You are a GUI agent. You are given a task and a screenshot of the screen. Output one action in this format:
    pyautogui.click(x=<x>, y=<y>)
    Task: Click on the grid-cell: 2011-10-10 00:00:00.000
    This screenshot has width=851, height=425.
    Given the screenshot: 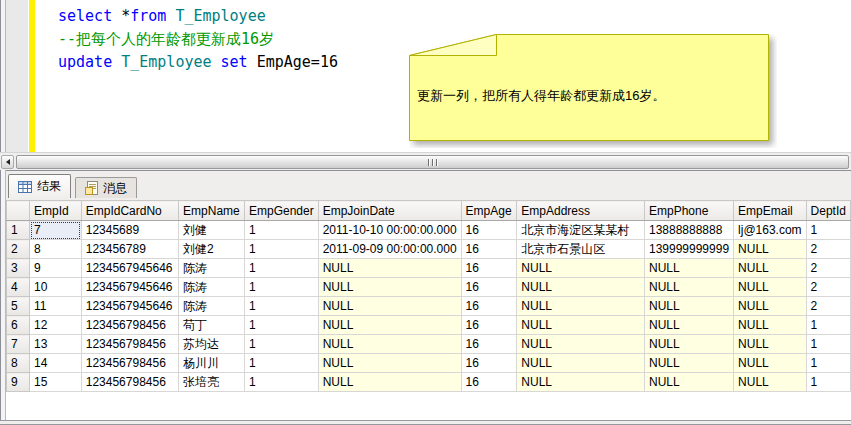 What is the action you would take?
    pyautogui.click(x=390, y=230)
    